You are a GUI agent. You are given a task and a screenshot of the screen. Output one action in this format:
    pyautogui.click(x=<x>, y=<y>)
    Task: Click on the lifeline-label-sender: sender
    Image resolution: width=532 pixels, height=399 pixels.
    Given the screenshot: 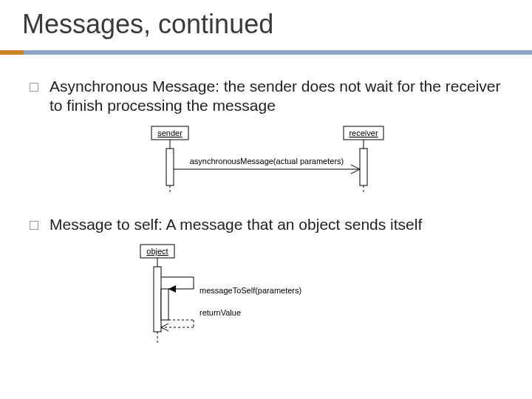 What is the action you would take?
    pyautogui.click(x=170, y=133)
    